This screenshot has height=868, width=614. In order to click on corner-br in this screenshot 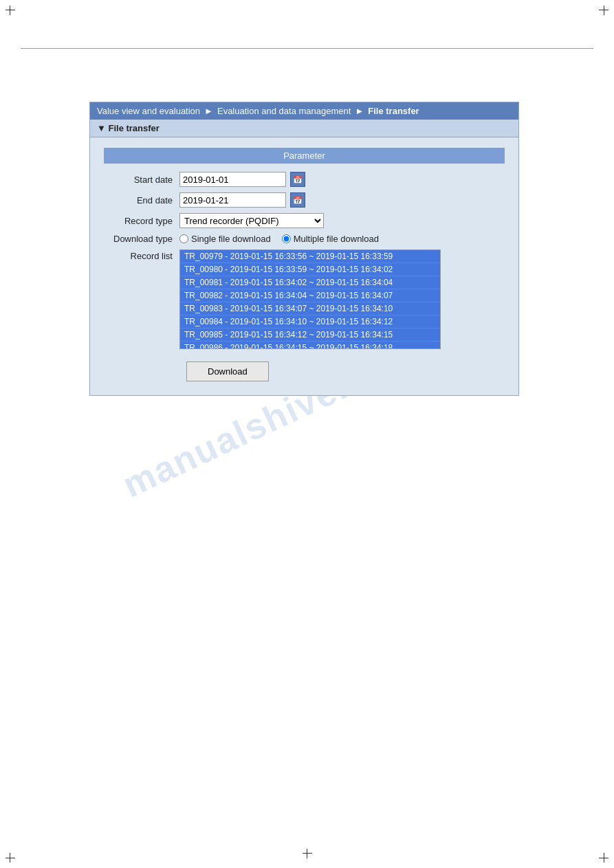, I will do `click(602, 856)`.